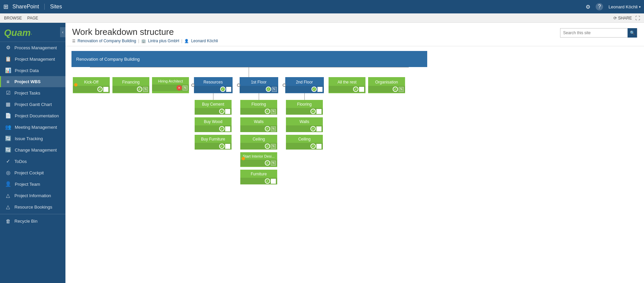 Image resolution: width=644 pixels, height=283 pixels. I want to click on kickoff-check-icon: ✓, so click(100, 89).